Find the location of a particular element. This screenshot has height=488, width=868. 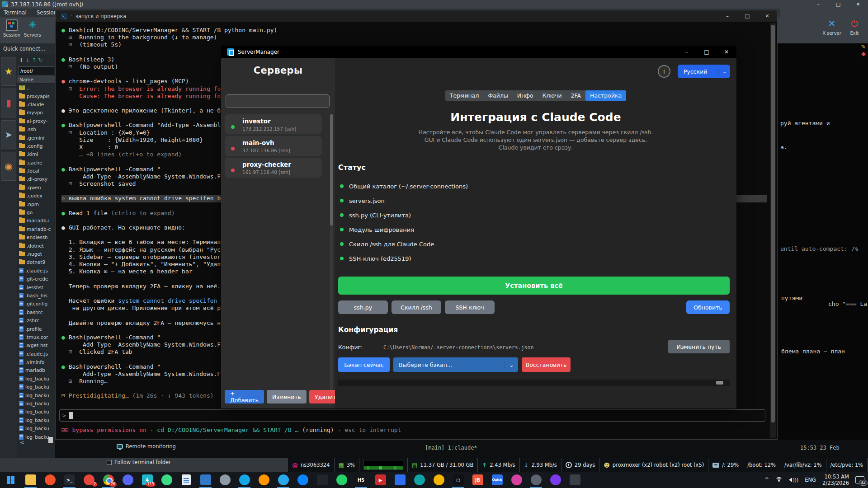

taskbar-icon-25: Quick is located at coordinates (497, 480).